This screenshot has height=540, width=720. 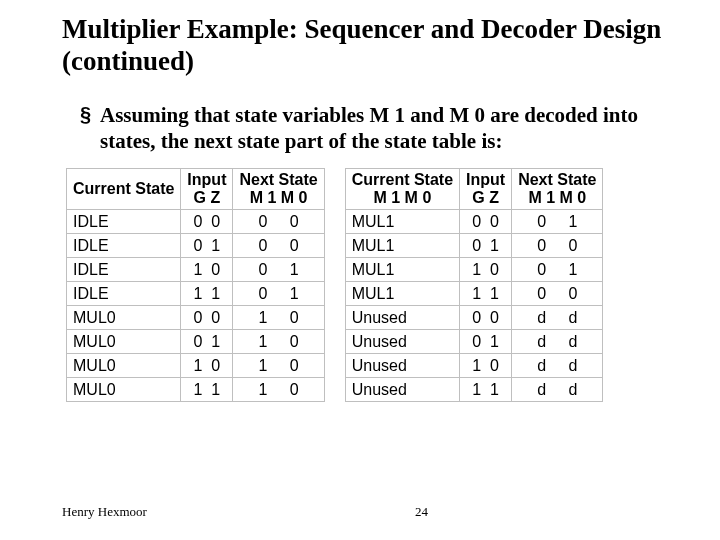 I want to click on table-row: MUL00 01 0, so click(x=196, y=318).